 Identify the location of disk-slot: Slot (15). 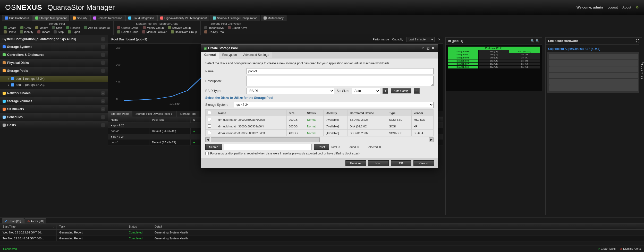
(494, 58).